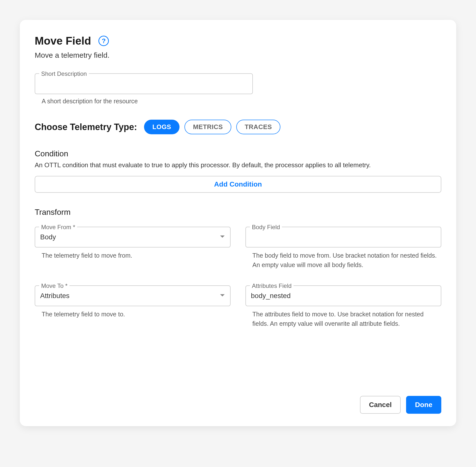 The image size is (476, 467). What do you see at coordinates (343, 248) in the screenshot?
I see `body-field-cell: Body Field The body field to move from. …` at bounding box center [343, 248].